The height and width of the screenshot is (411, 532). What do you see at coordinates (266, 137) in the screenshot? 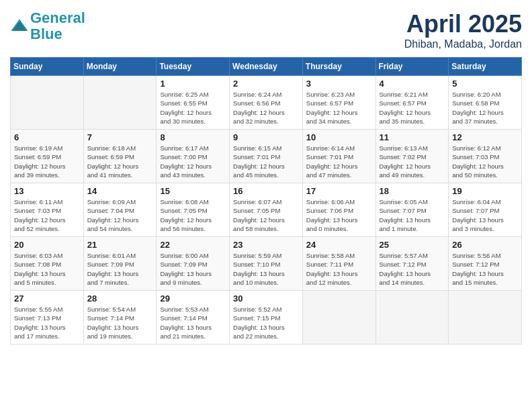
I see `day-number: 9` at bounding box center [266, 137].